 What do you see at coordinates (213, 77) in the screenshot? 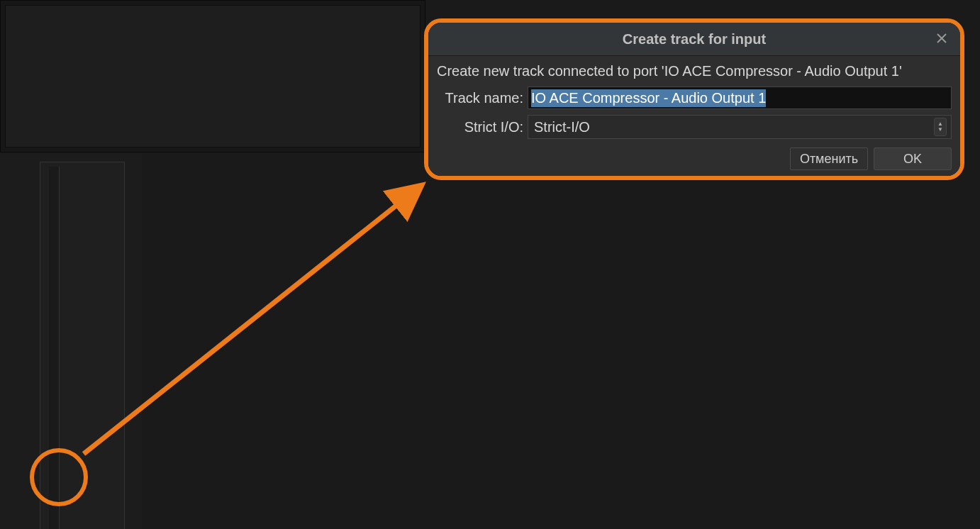
I see `editor-inner` at bounding box center [213, 77].